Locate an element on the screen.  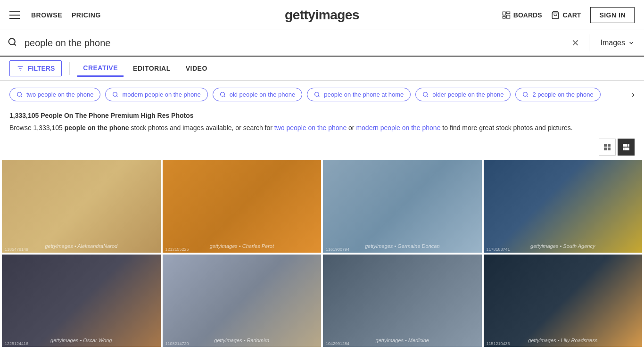
image-id-7: 1151210436 is located at coordinates (498, 344).